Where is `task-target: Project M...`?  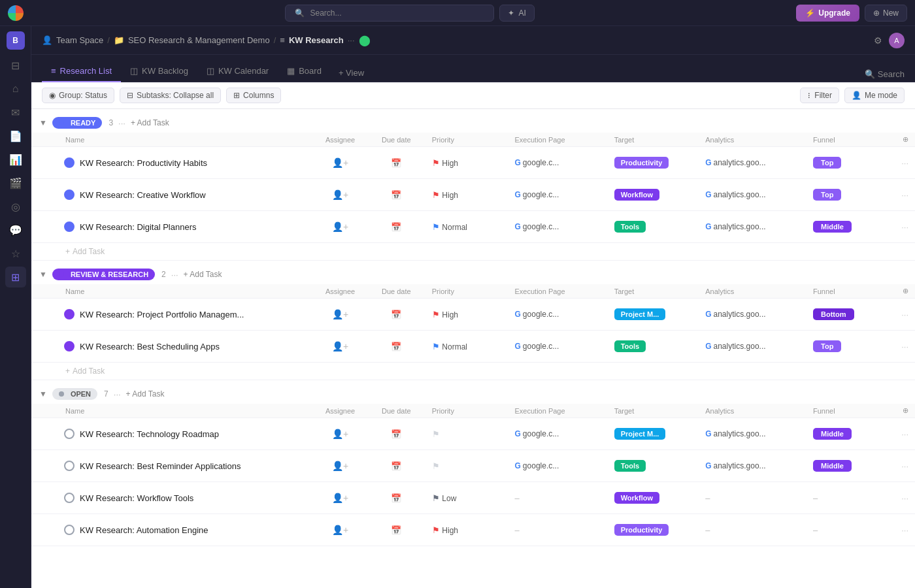 task-target: Project M... is located at coordinates (654, 434).